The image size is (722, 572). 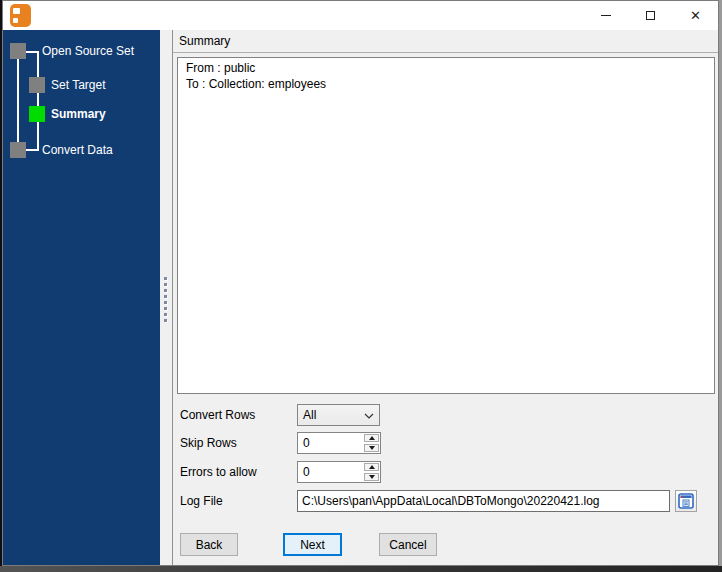 I want to click on minimize-icon, so click(x=606, y=16).